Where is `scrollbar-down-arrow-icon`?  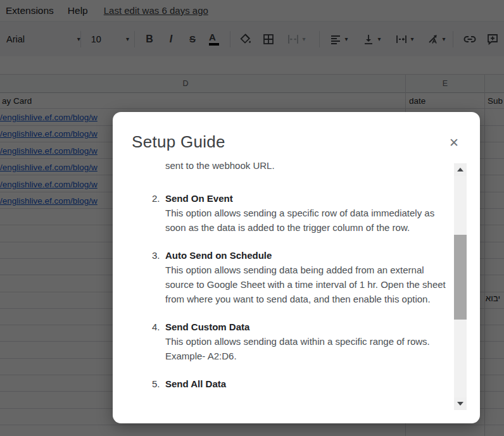
scrollbar-down-arrow-icon is located at coordinates (460, 404).